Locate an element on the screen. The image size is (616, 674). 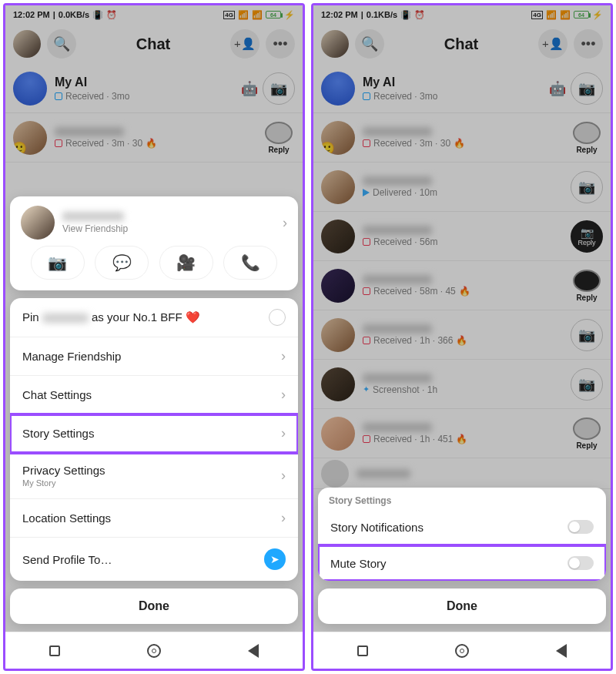
chat-row: Received · 1h · 366🔥 📷 is located at coordinates (462, 335).